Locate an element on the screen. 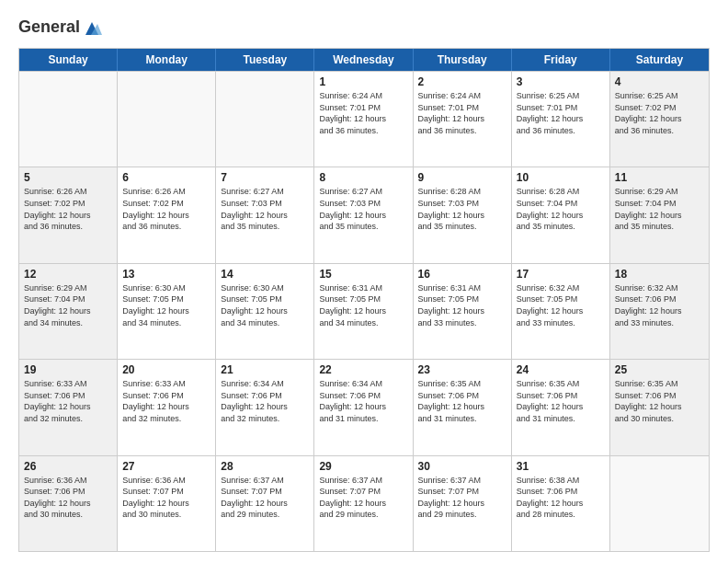 The image size is (728, 563). day-number: 2 is located at coordinates (462, 82).